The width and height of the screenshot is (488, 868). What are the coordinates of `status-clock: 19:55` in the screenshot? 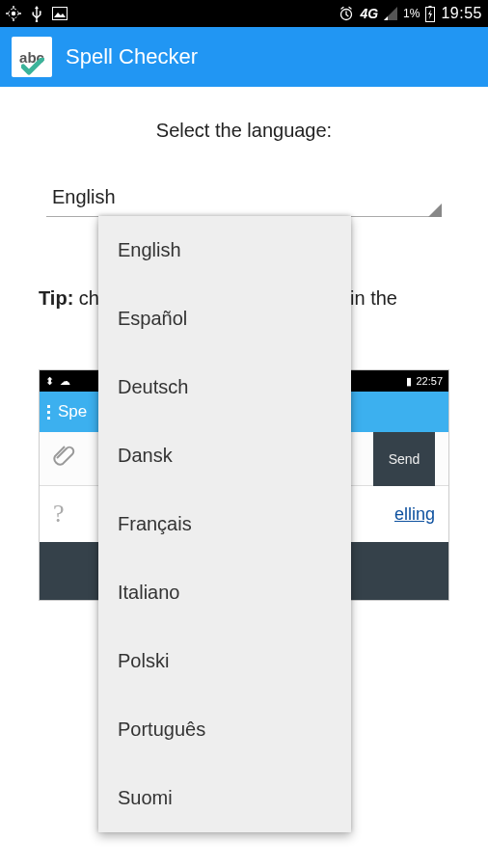 It's located at (461, 14).